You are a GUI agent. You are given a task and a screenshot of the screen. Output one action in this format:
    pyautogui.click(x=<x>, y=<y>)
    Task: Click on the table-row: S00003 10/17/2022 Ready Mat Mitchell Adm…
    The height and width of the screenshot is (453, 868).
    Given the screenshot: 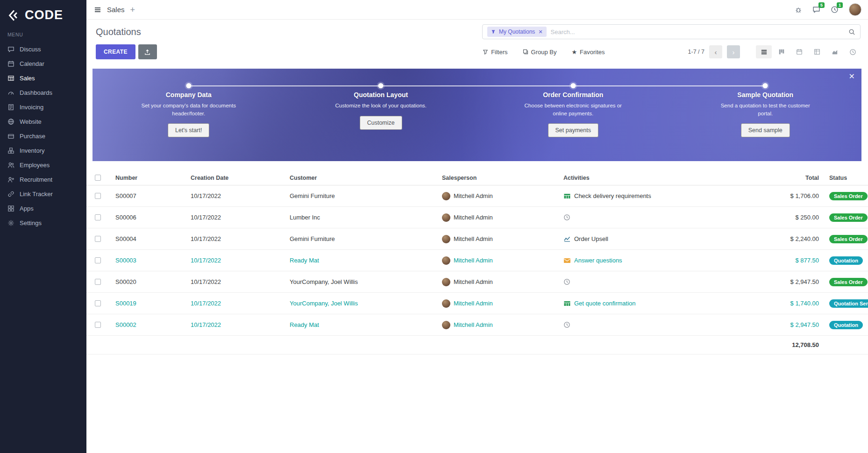 What is the action you would take?
    pyautogui.click(x=477, y=261)
    